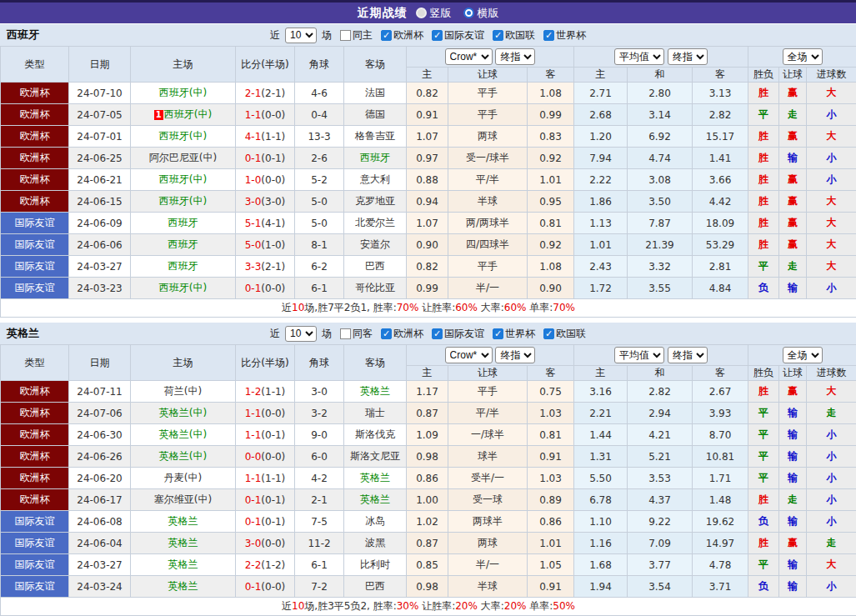  Describe the element at coordinates (832, 115) in the screenshot. I see `result-goals-cell: 小` at that location.